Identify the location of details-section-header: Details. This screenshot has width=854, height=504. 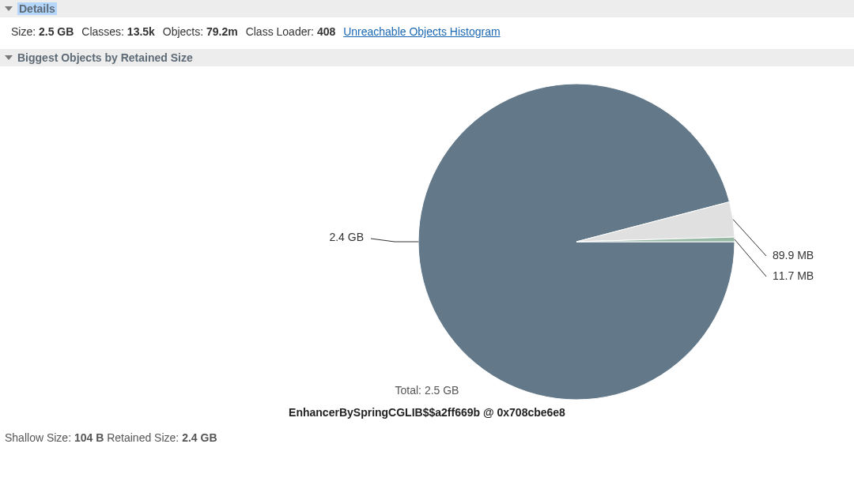
(427, 9).